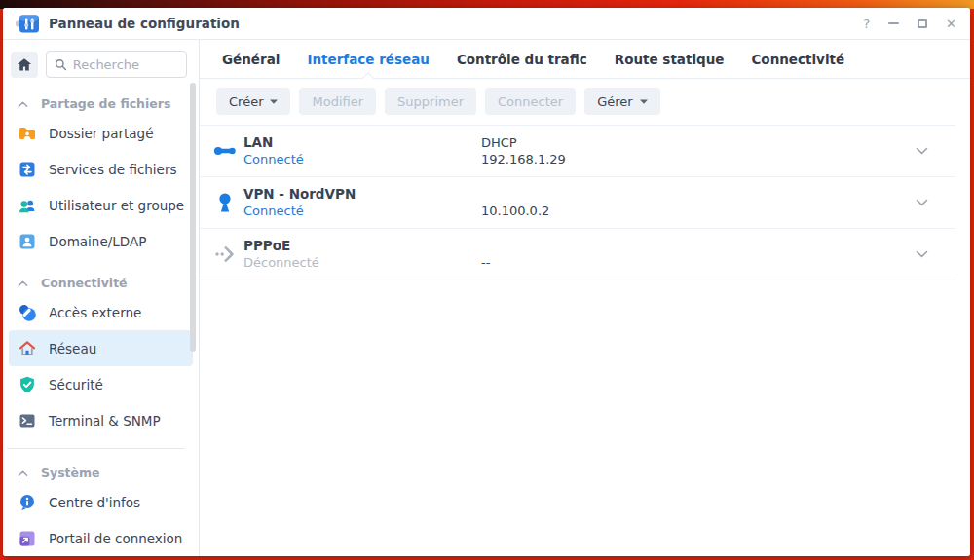 This screenshot has width=974, height=560. What do you see at coordinates (84, 282) in the screenshot?
I see `sidebar-section-label: Connectivité` at bounding box center [84, 282].